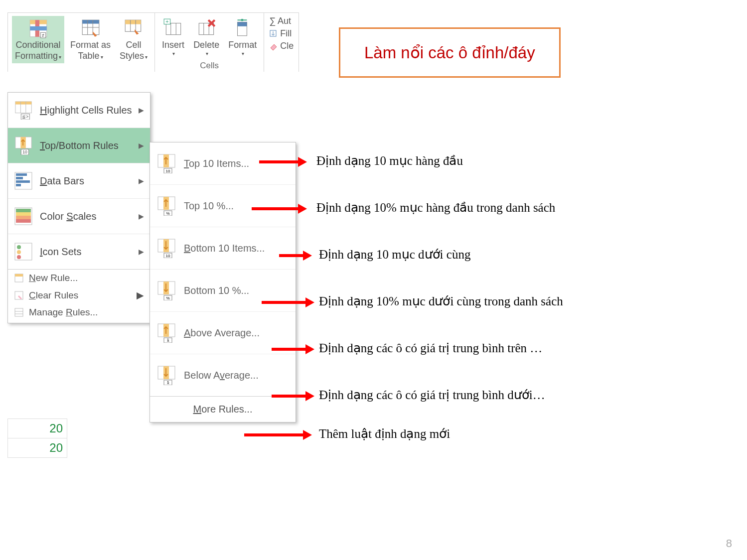  Describe the element at coordinates (243, 28) in the screenshot. I see `format-icon` at that location.